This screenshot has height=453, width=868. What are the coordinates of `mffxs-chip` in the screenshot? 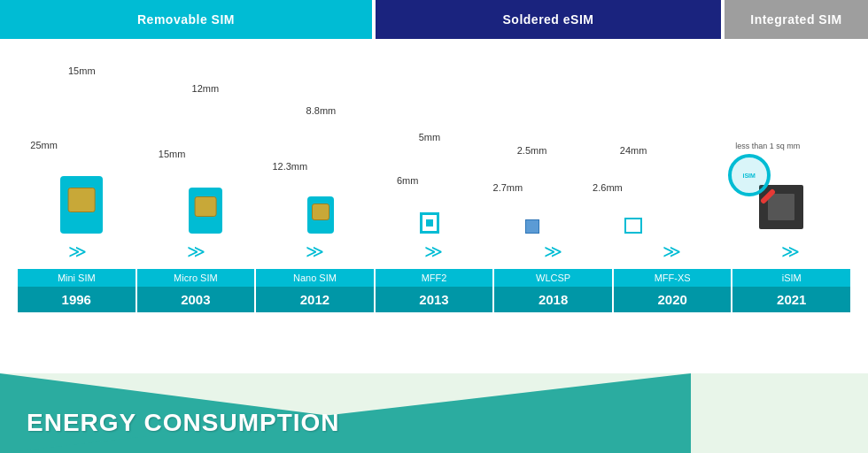 It's located at (633, 226).